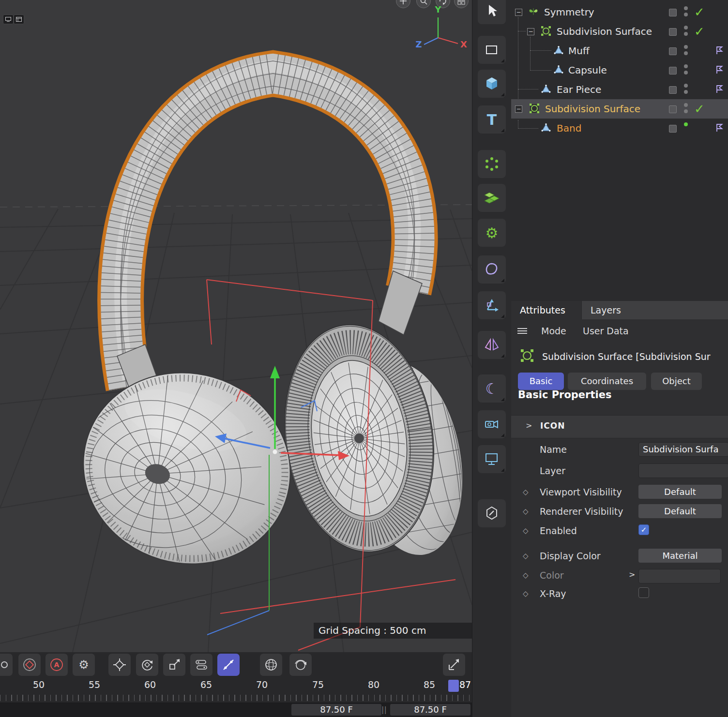 Image resolution: width=728 pixels, height=717 pixels. I want to click on range-grip: ||, so click(384, 710).